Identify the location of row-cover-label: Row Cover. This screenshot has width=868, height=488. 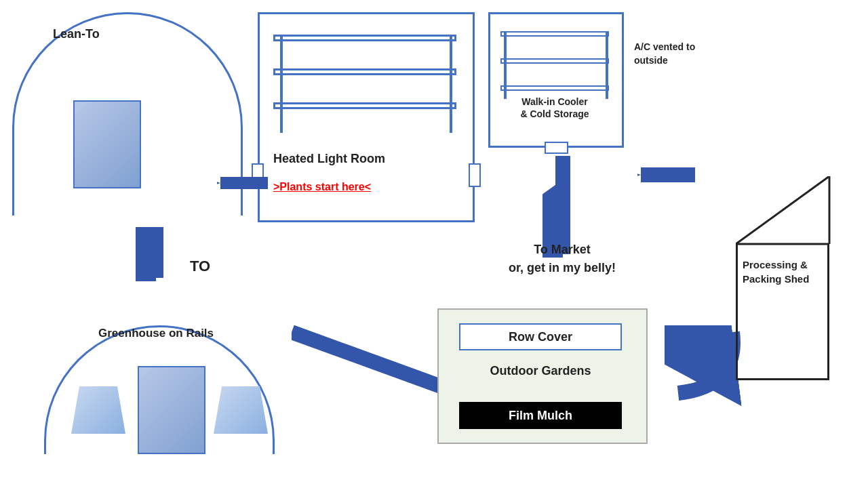
(540, 338).